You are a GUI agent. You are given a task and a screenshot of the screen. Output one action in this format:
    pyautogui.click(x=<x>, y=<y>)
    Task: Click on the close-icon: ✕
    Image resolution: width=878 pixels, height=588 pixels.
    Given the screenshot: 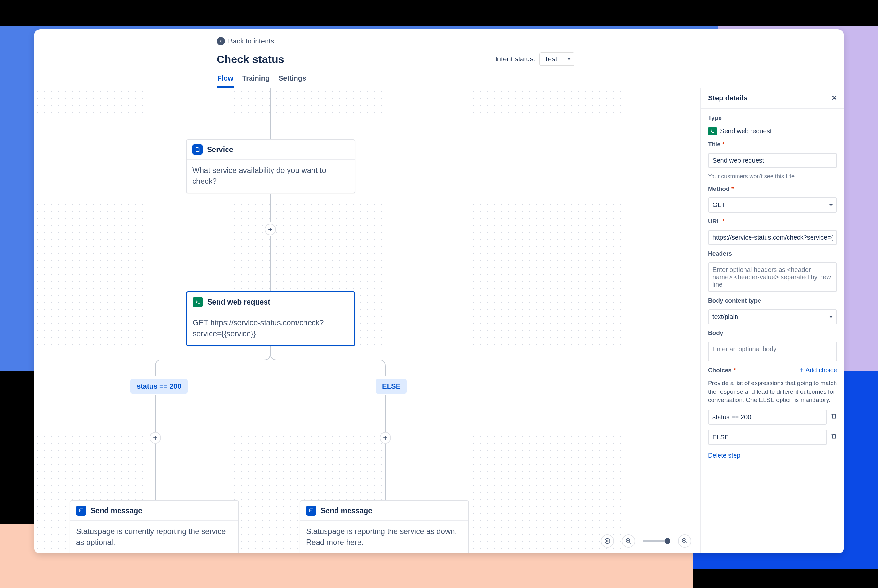 What is the action you would take?
    pyautogui.click(x=835, y=98)
    